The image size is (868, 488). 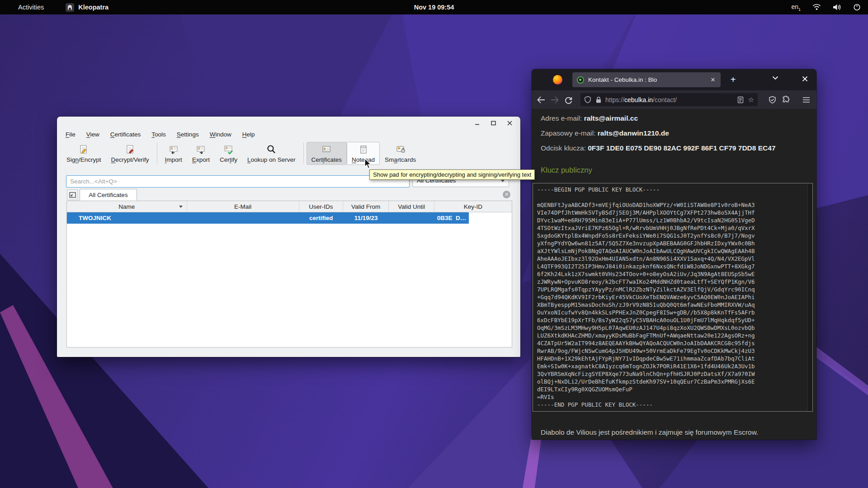 I want to click on window-close-button, so click(x=805, y=79).